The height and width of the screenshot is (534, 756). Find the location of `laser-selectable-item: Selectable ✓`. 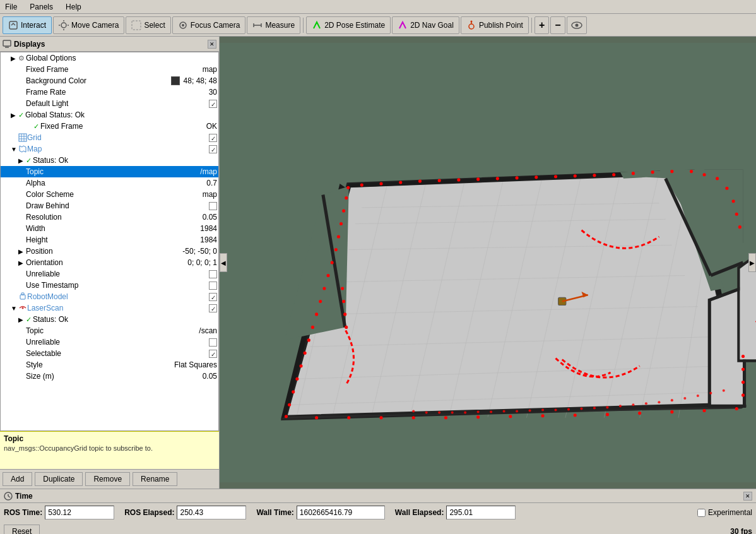

laser-selectable-item: Selectable ✓ is located at coordinates (110, 353).